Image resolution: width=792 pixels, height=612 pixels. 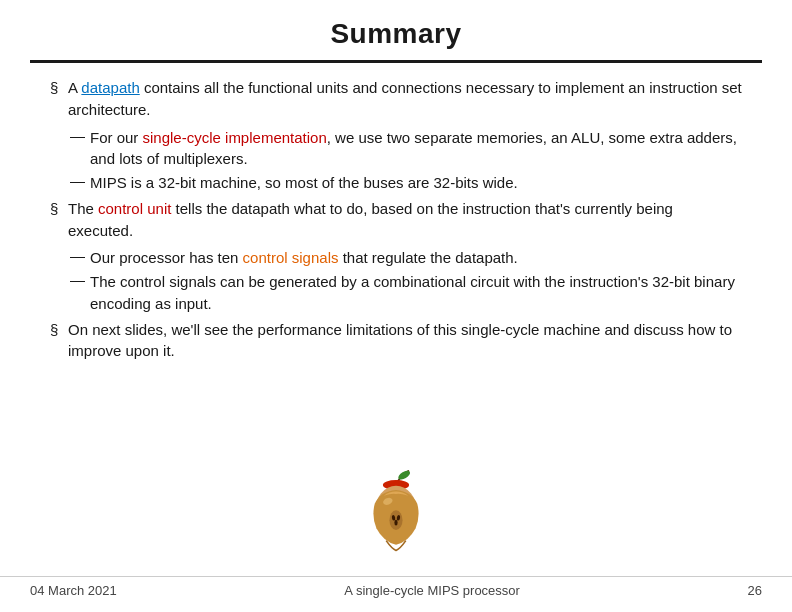 I want to click on sub-text-1-1: For our single-cycle implementation, we …, so click(x=416, y=149).